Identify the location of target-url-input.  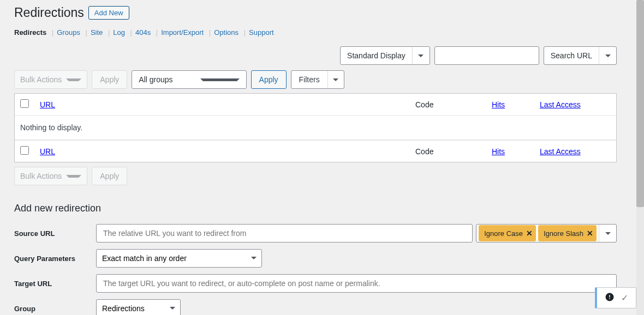
(356, 283).